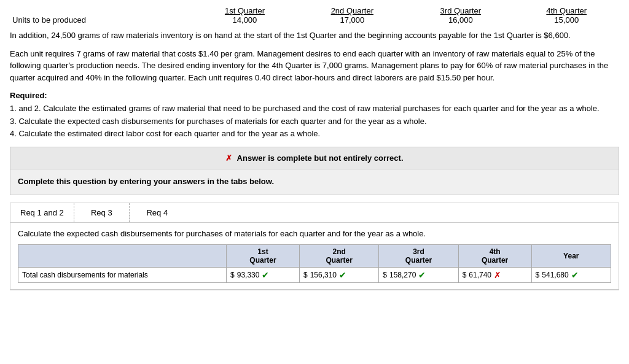  What do you see at coordinates (314, 115) in the screenshot?
I see `required-block: Required: 1. and 2. Calculate the estima…` at bounding box center [314, 115].